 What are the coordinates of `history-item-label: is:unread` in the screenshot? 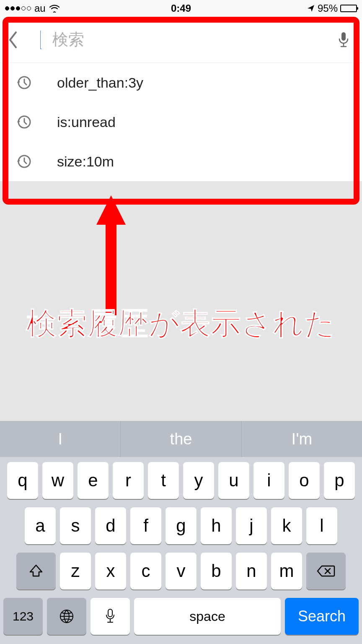 It's located at (86, 122).